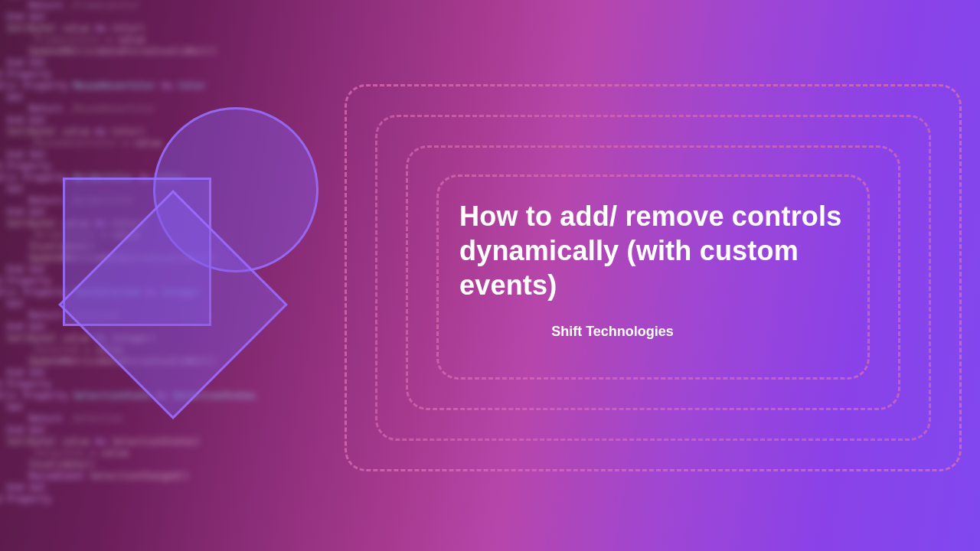  What do you see at coordinates (651, 269) in the screenshot?
I see `headline-block: How to add/ remove controls dynamically …` at bounding box center [651, 269].